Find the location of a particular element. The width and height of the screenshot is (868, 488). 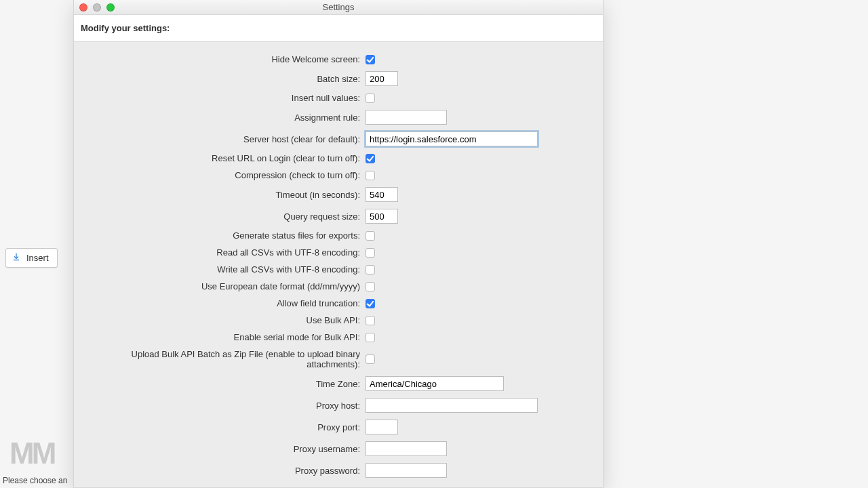

batch-size-label: Batch size: is located at coordinates (226, 79).